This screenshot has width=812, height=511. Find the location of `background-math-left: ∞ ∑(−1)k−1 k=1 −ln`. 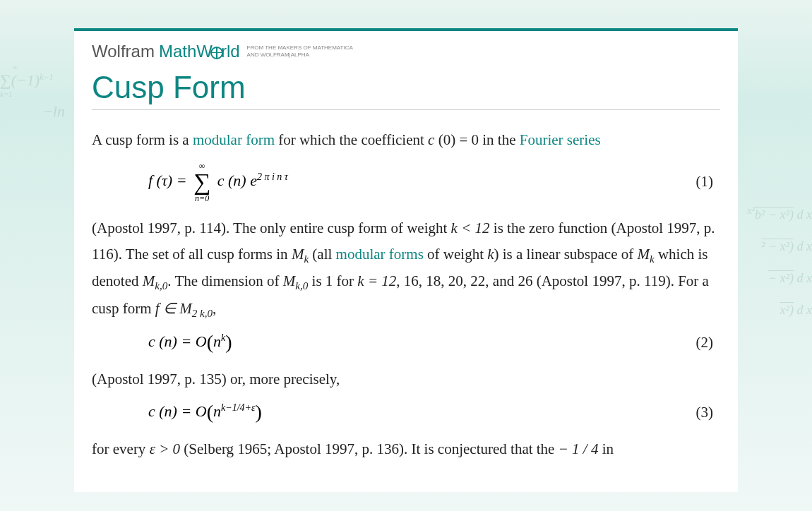

background-math-left: ∞ ∑(−1)k−1 k=1 −ln is located at coordinates (32, 92).